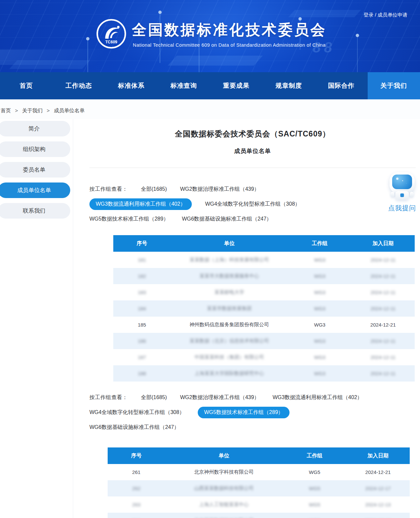  Describe the element at coordinates (229, 341) in the screenshot. I see `cell-unit: 某某数据（北京）信息技术有限公司` at that location.